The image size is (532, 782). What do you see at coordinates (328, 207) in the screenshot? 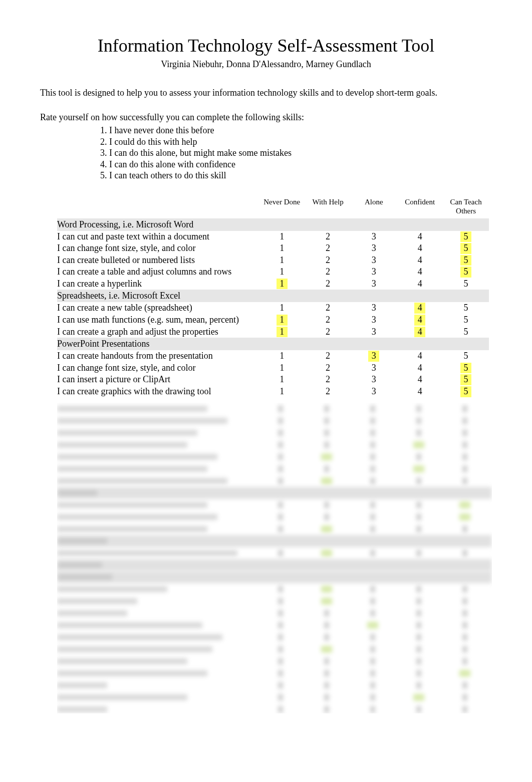
I see `header-with-help: With Help` at bounding box center [328, 207].